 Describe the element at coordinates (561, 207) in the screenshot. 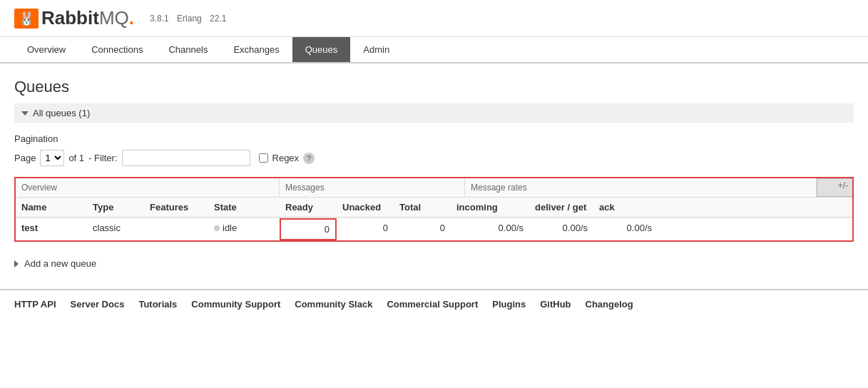

I see `col-deliver-get: deliver / get` at that location.